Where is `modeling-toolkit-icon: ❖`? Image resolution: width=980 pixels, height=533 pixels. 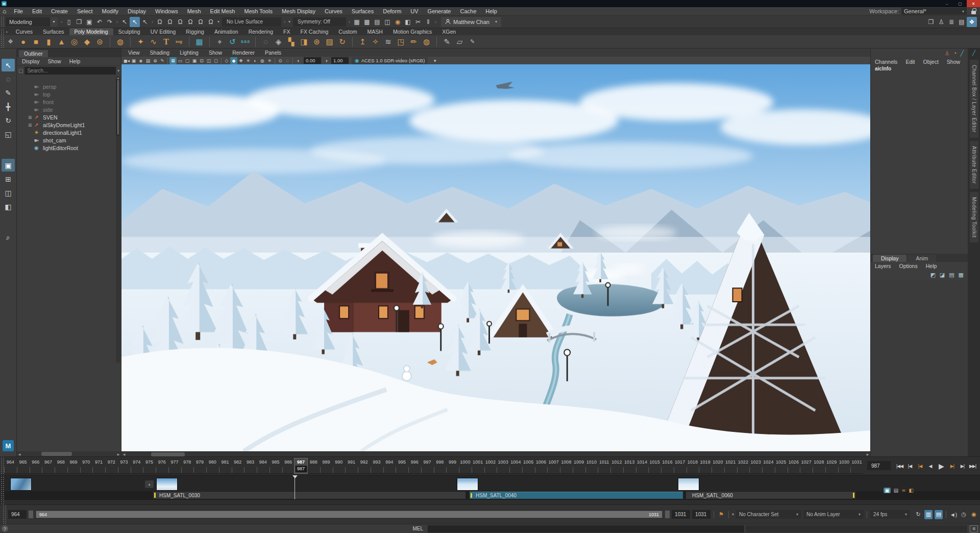
modeling-toolkit-icon: ❖ is located at coordinates (972, 22).